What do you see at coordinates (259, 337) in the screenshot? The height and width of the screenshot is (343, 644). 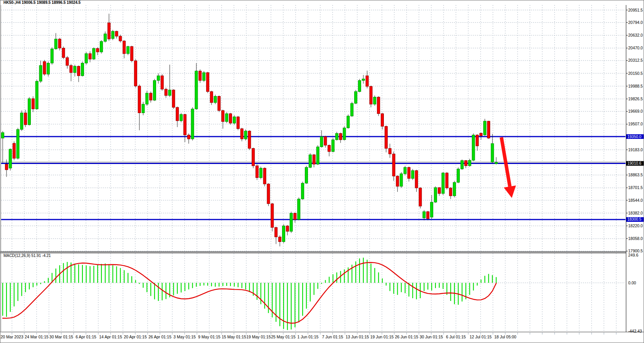 I see `date-label: 19 May 01:15` at bounding box center [259, 337].